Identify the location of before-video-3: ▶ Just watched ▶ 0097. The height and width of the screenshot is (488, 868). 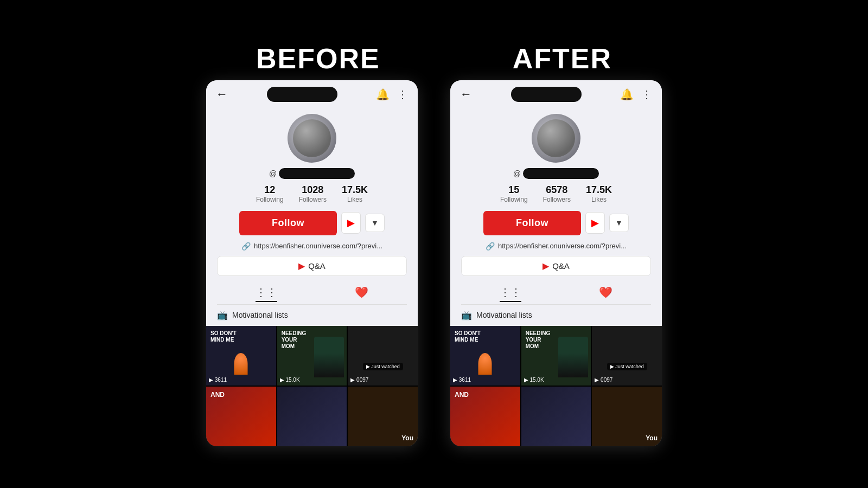
(383, 356).